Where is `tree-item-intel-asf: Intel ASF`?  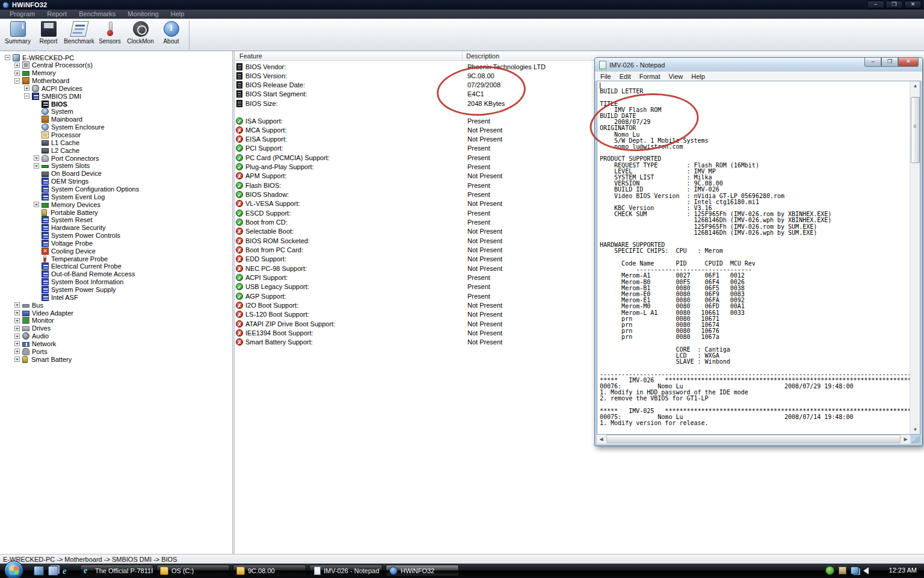 tree-item-intel-asf: Intel ASF is located at coordinates (56, 297).